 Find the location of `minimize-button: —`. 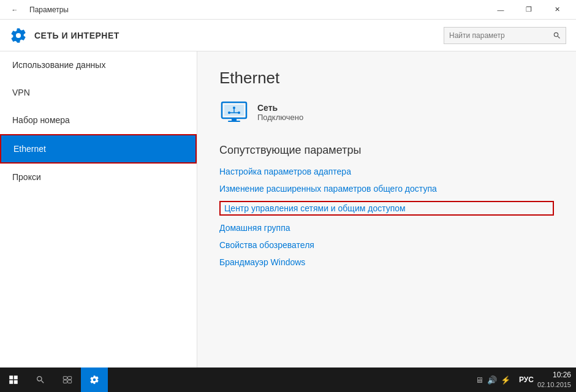

minimize-button: — is located at coordinates (501, 10).